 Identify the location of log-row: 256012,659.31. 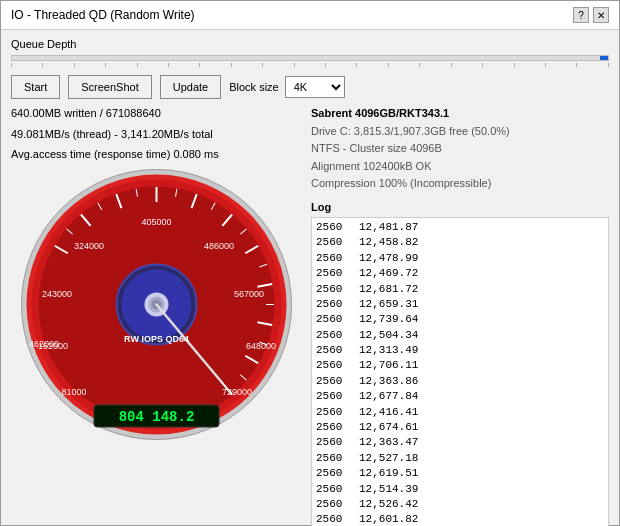
(460, 304).